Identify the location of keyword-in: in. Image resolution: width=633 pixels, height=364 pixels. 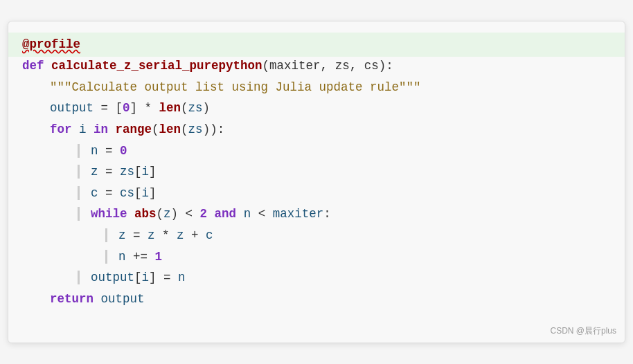
(101, 129).